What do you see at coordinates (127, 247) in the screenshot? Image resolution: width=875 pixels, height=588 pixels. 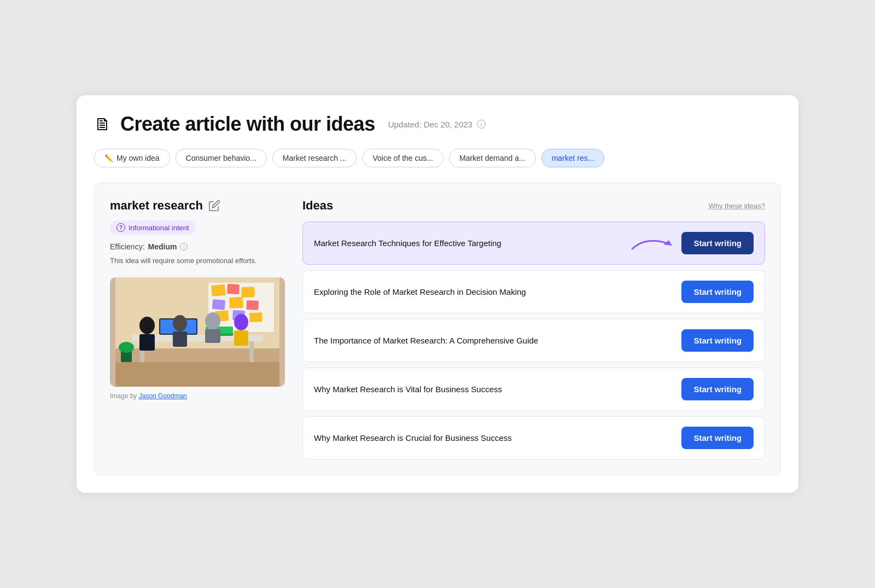 I see `efficiency-label: Efficiency:` at bounding box center [127, 247].